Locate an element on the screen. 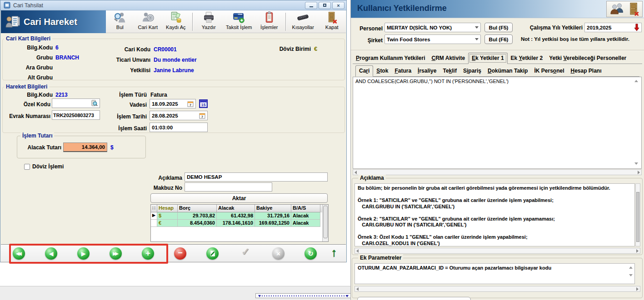  close-button: × is located at coordinates (338, 5).